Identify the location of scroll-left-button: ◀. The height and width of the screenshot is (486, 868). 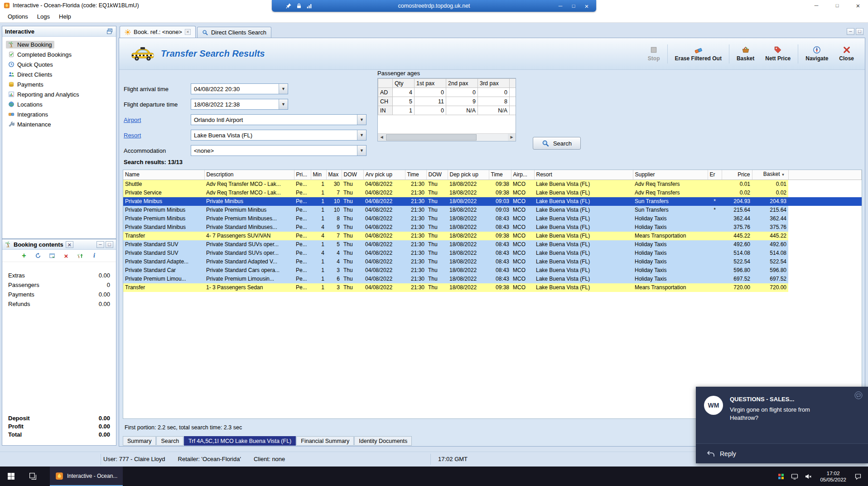
(381, 137).